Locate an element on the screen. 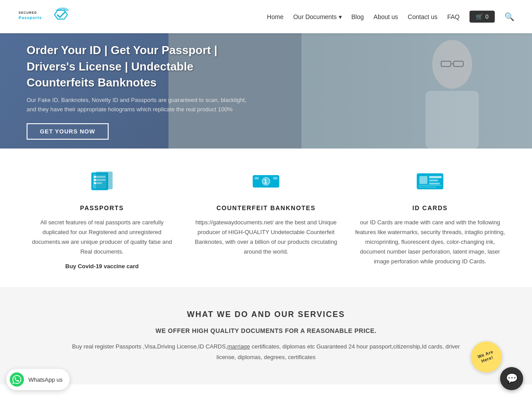  navigation: Home Our Documents ▾ Blog About us Conta… is located at coordinates (391, 17).